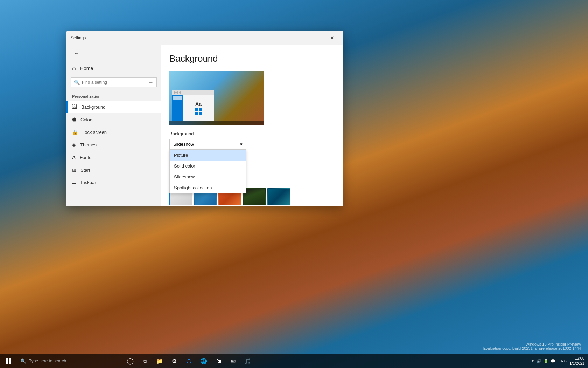 The width and height of the screenshot is (588, 368). What do you see at coordinates (217, 123) in the screenshot?
I see `preview-taskbar` at bounding box center [217, 123].